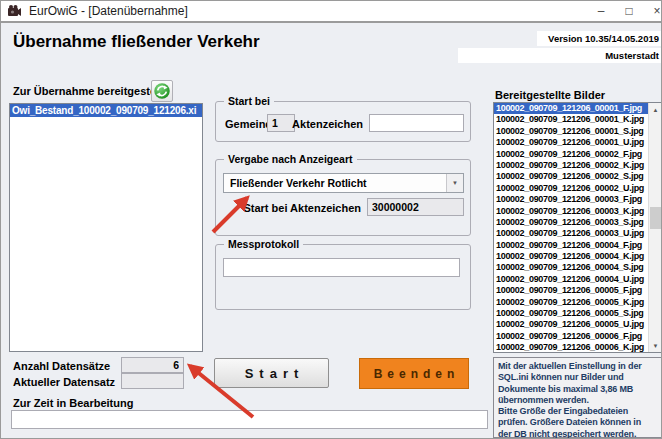 The width and height of the screenshot is (662, 439). What do you see at coordinates (571, 336) in the screenshot?
I see `list-item: 100002_090709_121206_00006_F.jpg` at bounding box center [571, 336].